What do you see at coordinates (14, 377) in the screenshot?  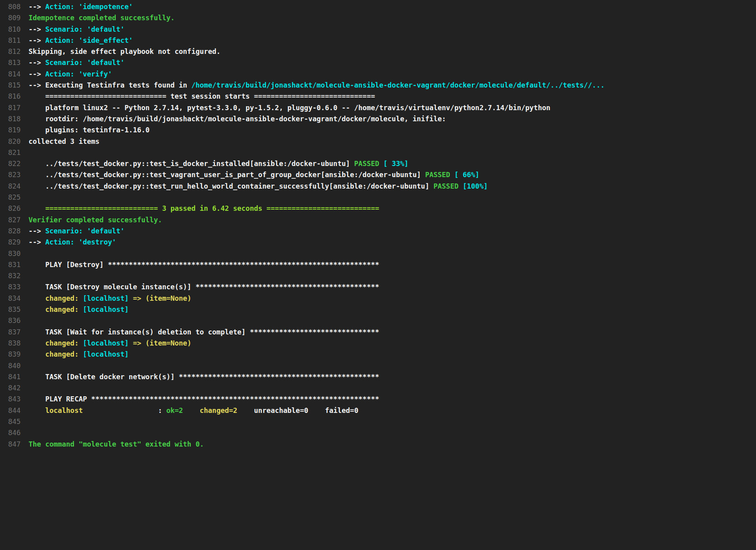 I see `line-number: 841` at bounding box center [14, 377].